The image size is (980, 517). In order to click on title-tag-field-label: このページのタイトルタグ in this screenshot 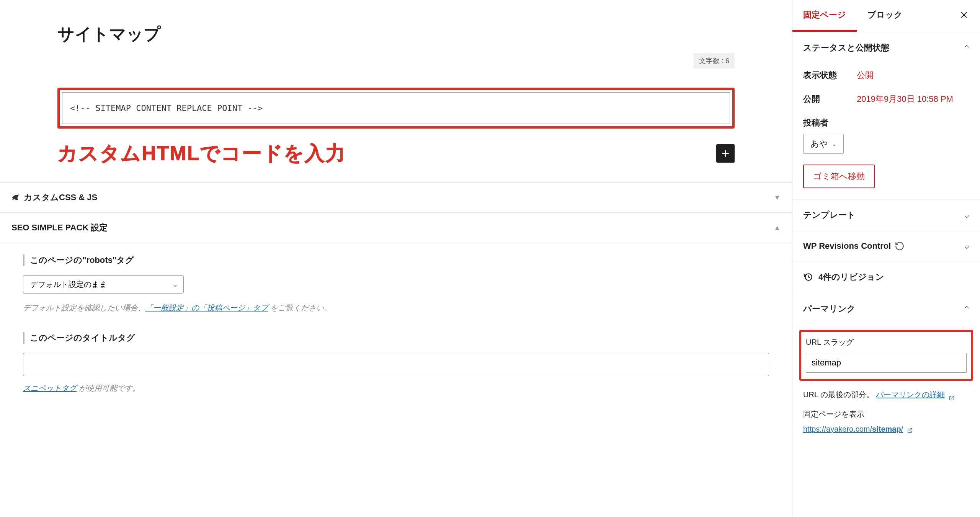, I will do `click(396, 338)`.